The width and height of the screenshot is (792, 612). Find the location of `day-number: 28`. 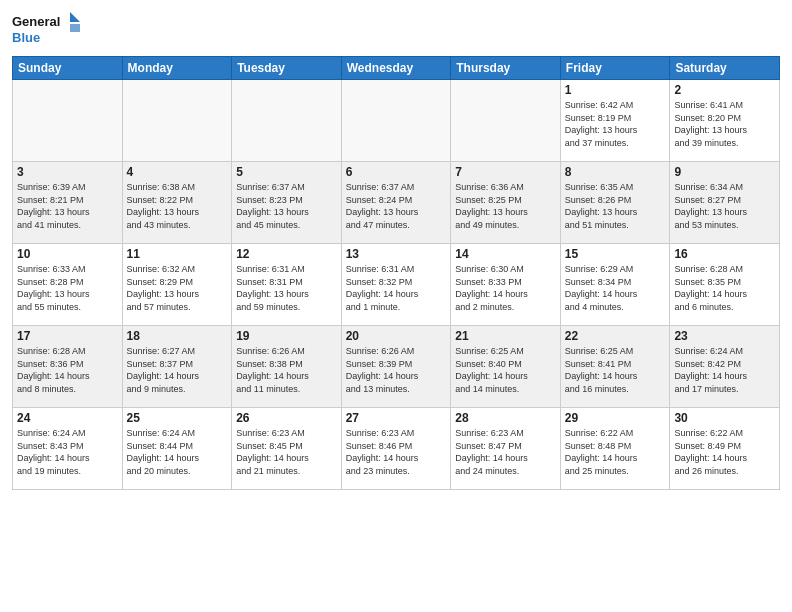

day-number: 28 is located at coordinates (506, 418).